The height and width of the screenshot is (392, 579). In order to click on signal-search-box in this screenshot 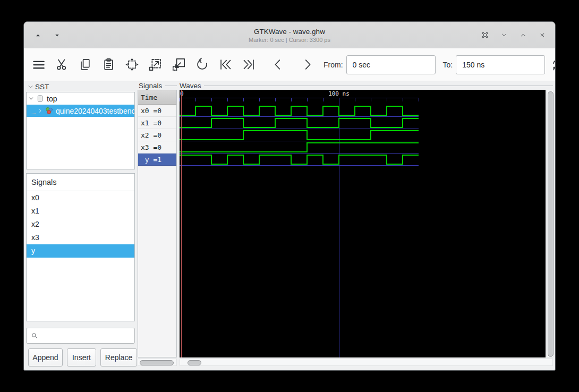, I will do `click(81, 336)`.